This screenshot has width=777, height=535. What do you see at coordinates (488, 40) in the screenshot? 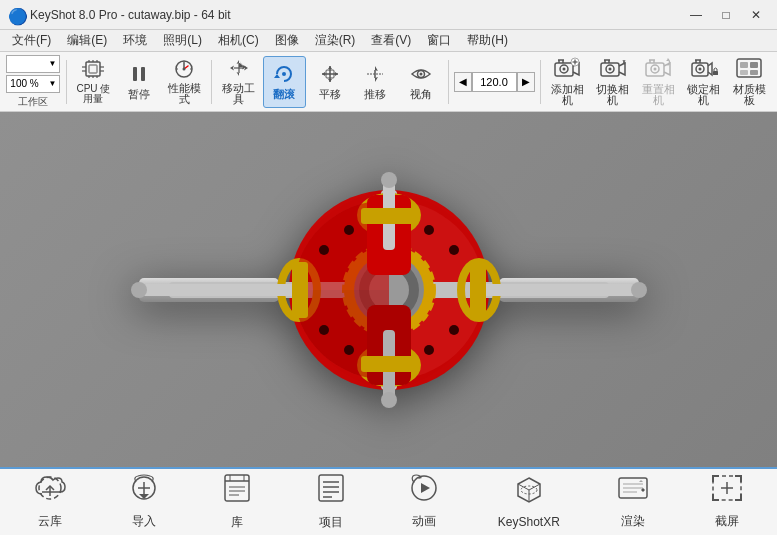
I see `menu-help: 帮助(H)` at bounding box center [488, 40].